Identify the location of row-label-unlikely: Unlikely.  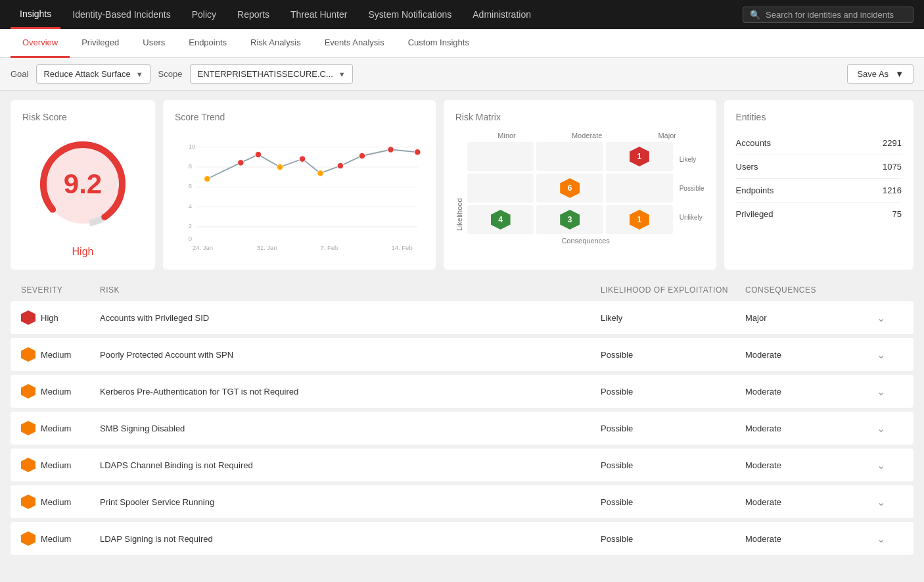
(692, 217).